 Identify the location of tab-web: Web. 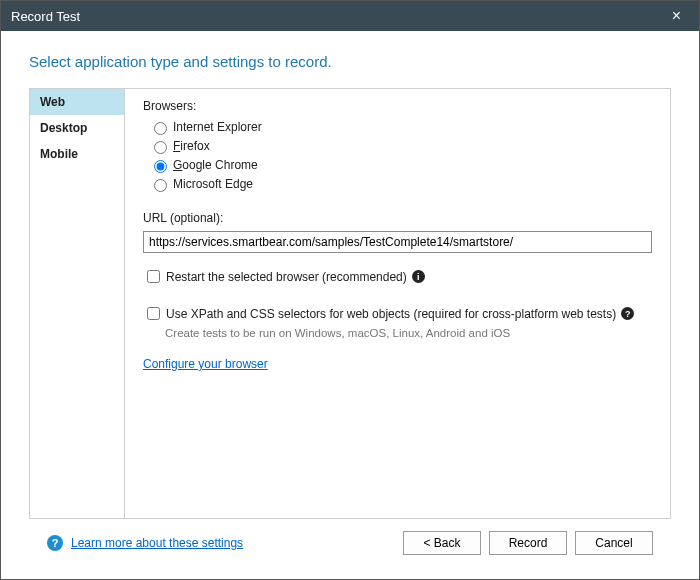
(77, 102).